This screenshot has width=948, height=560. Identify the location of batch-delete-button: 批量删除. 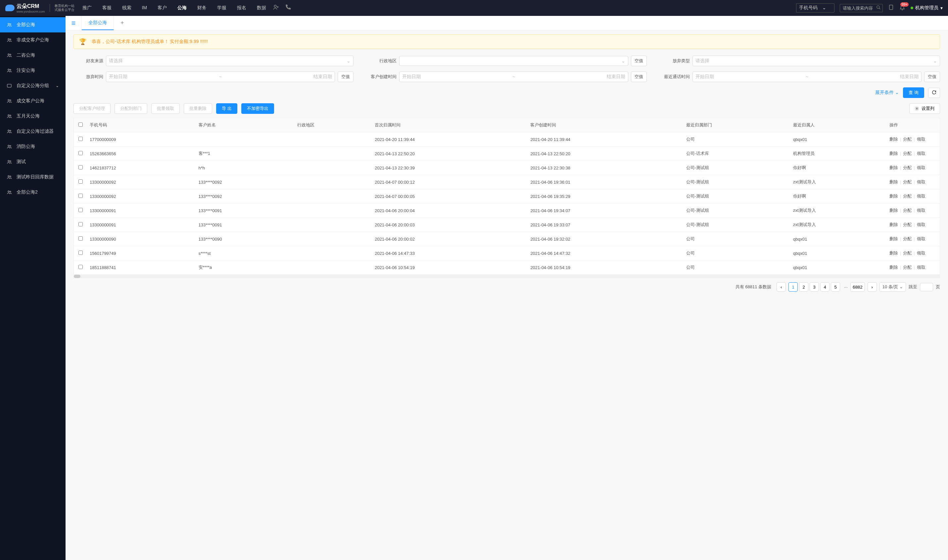
(198, 109).